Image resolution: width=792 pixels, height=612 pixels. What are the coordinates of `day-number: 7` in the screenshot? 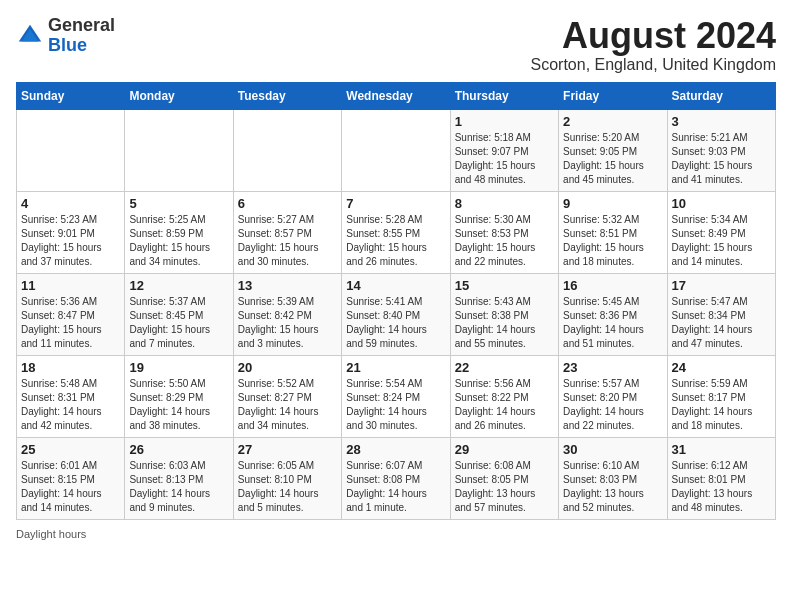 It's located at (396, 204).